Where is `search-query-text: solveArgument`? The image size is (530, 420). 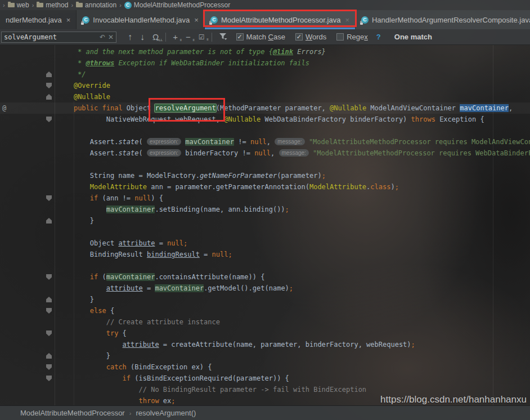 search-query-text: solveArgument is located at coordinates (51, 37).